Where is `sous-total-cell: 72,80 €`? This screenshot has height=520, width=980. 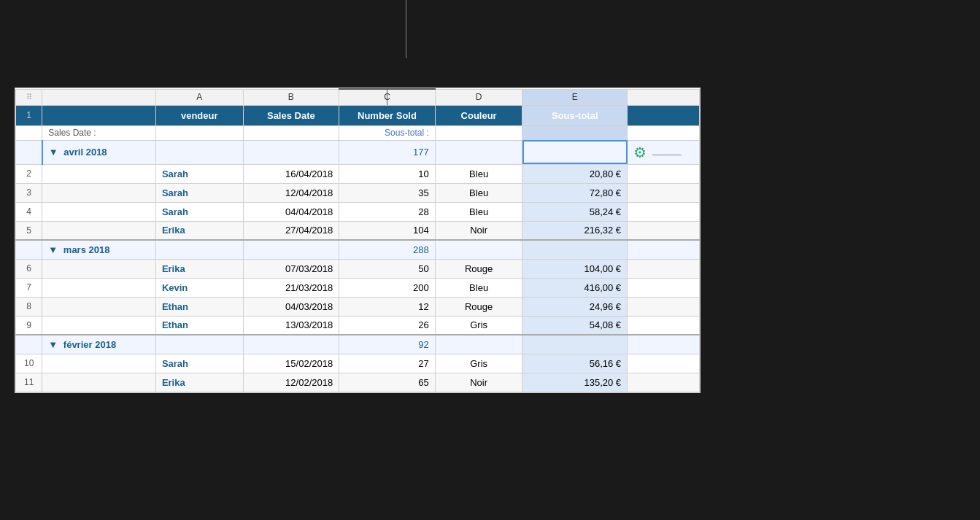
sous-total-cell: 72,80 € is located at coordinates (575, 193).